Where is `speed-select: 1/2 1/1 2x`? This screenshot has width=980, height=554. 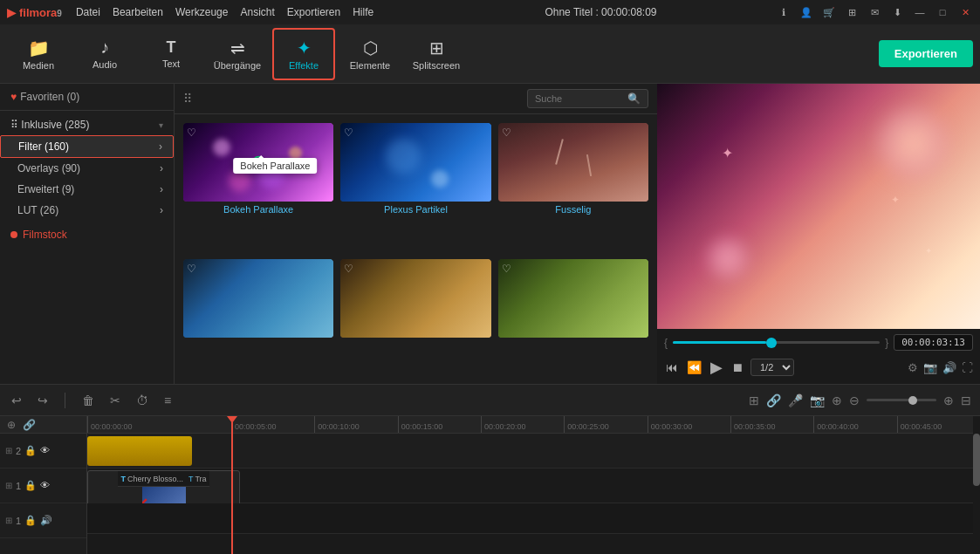 speed-select: 1/2 1/1 2x is located at coordinates (772, 367).